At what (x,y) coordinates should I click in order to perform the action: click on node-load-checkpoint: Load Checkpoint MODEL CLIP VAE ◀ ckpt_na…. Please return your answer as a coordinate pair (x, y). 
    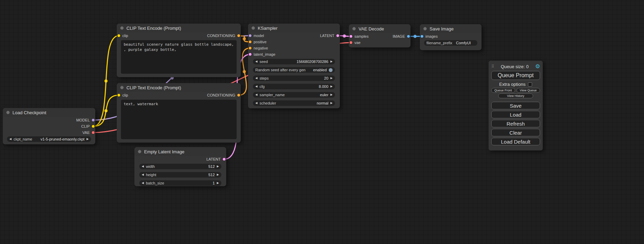
    Looking at the image, I should click on (49, 126).